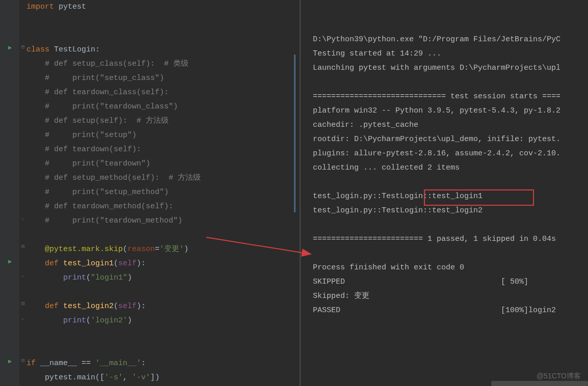 This screenshot has height=386, width=588. Describe the element at coordinates (114, 135) in the screenshot. I see `code-line: # print("setup")` at that location.